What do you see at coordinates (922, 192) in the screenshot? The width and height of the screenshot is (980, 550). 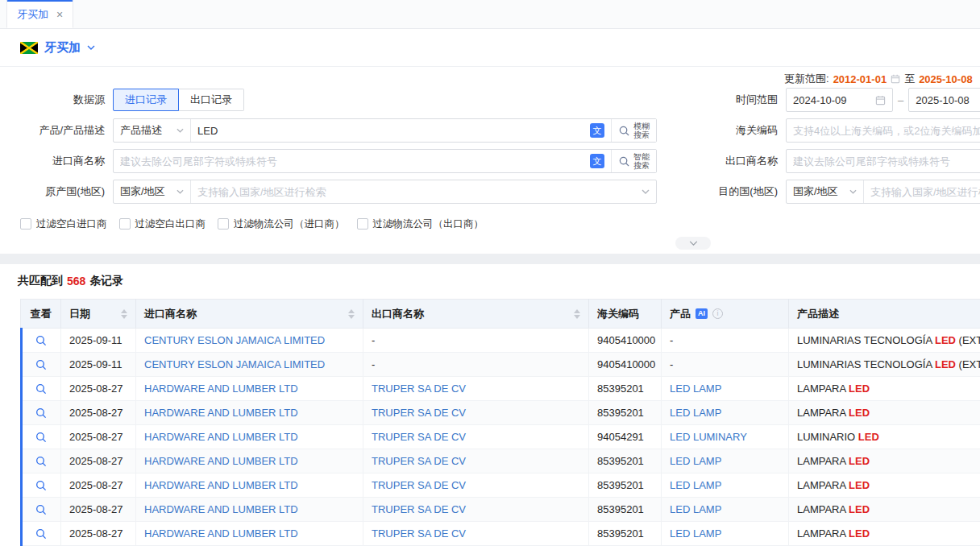 I see `destination-country-input` at bounding box center [922, 192].